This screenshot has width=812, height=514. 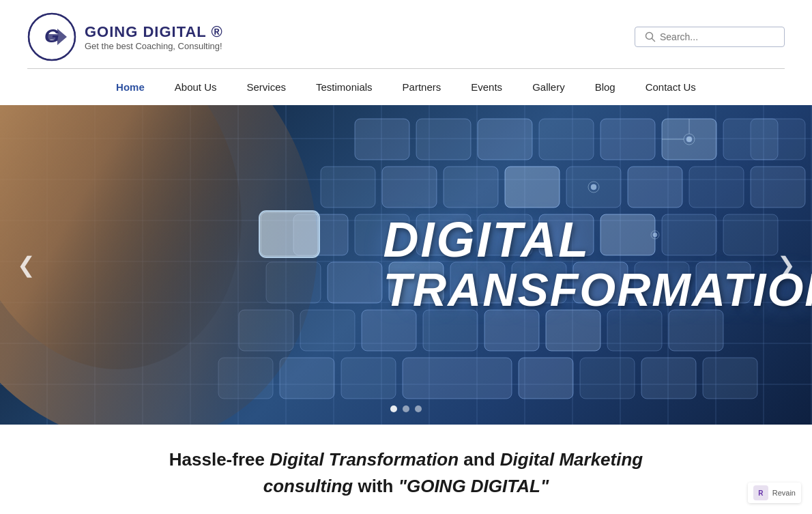 What do you see at coordinates (130, 87) in the screenshot?
I see `nav-item-home: Home` at bounding box center [130, 87].